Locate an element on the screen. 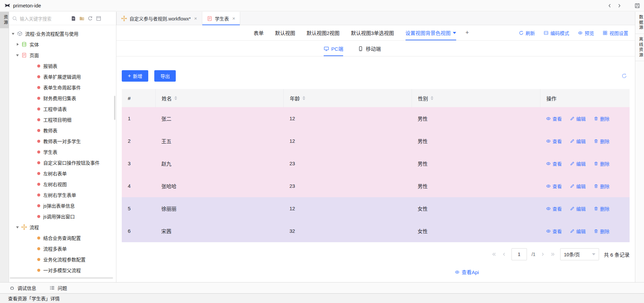 The height and width of the screenshot is (303, 644). search-input: 输入关键字搜索 is located at coordinates (62, 18).